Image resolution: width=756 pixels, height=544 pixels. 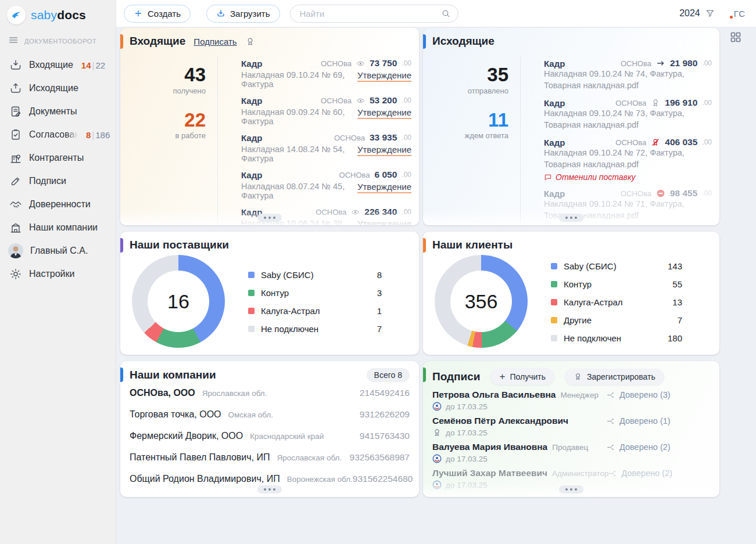 What do you see at coordinates (327, 73) in the screenshot?
I see `incoming-document-row: КадрОСНОва73 750.00Накладная 09.10.24 № …` at bounding box center [327, 73].